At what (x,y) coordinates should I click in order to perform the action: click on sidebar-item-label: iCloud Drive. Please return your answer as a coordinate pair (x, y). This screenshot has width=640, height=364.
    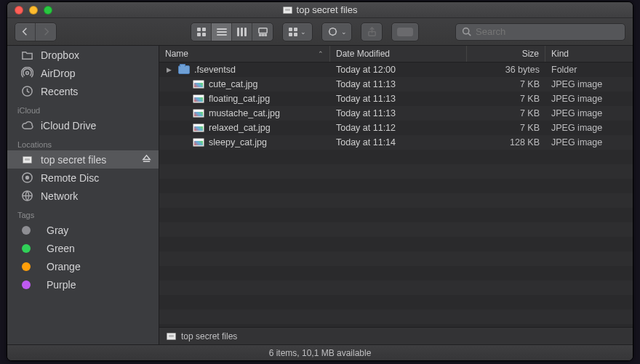
    Looking at the image, I should click on (68, 126).